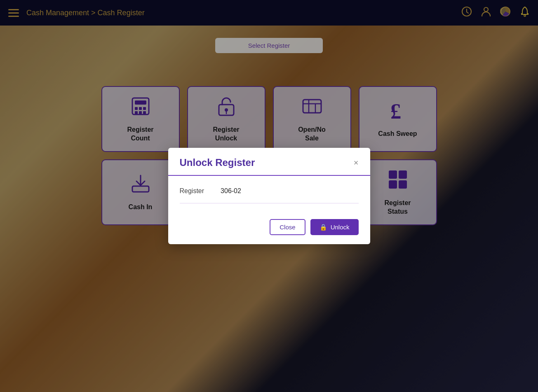  Describe the element at coordinates (323, 227) in the screenshot. I see `lock-icon: 🔒` at that location.